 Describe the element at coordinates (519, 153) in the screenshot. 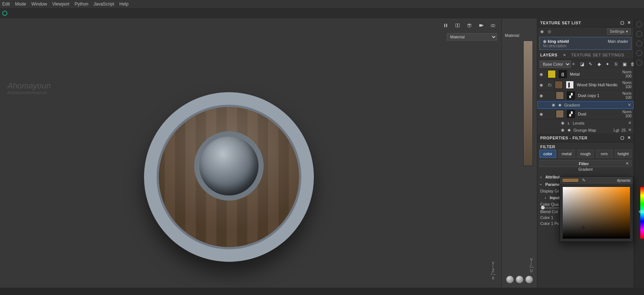

I see `viewport-2d: Material V│└─U` at that location.